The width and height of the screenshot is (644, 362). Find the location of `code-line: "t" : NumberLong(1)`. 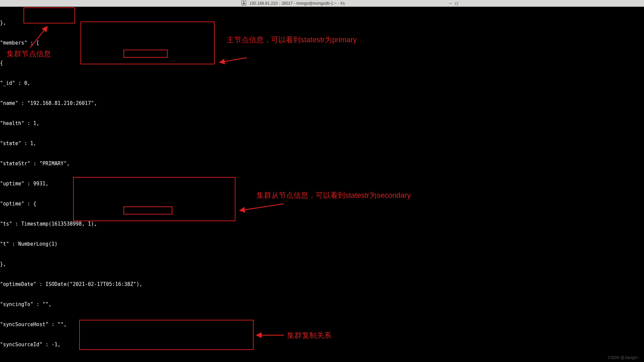

code-line: "t" : NumberLong(1) is located at coordinates (322, 244).